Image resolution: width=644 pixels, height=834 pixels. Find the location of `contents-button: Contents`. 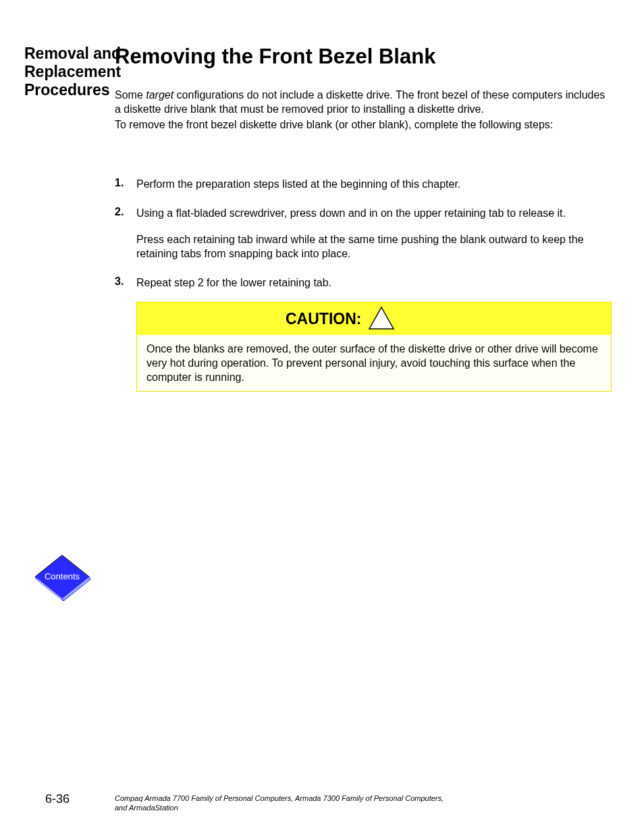

contents-button: Contents is located at coordinates (62, 579).